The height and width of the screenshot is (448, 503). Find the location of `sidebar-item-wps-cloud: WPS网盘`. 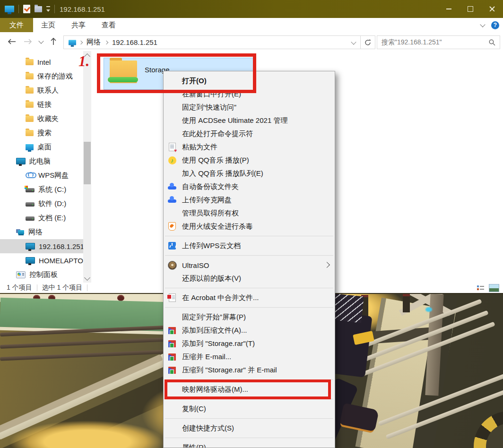

sidebar-item-wps-cloud: WPS网盘 is located at coordinates (42, 175).